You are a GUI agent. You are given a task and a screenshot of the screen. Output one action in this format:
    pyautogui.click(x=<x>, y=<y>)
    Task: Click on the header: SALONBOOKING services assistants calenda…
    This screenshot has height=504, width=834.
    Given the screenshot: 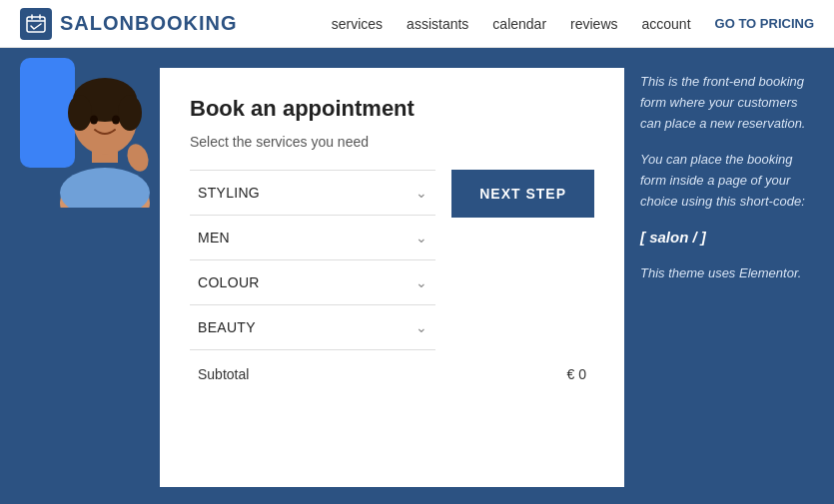 What is the action you would take?
    pyautogui.click(x=417, y=24)
    